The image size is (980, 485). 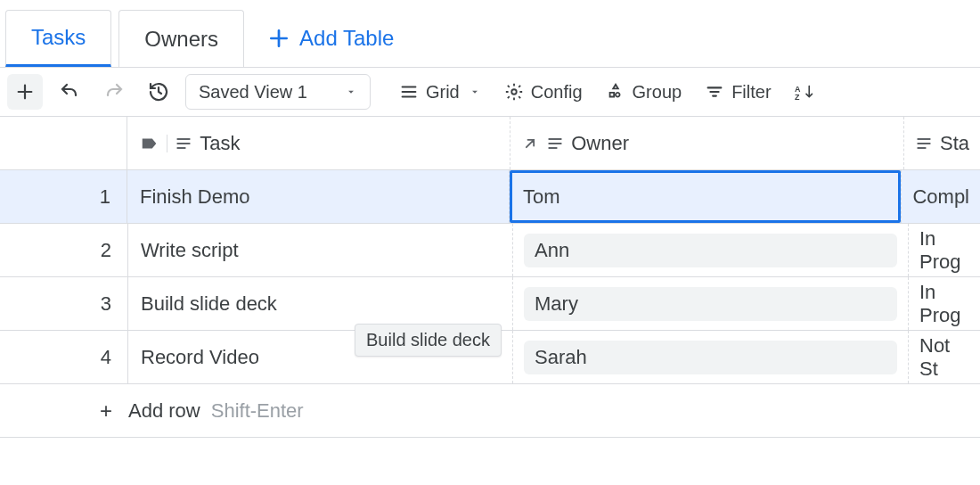 What do you see at coordinates (711, 357) in the screenshot?
I see `cell-owner: Sarah` at bounding box center [711, 357].